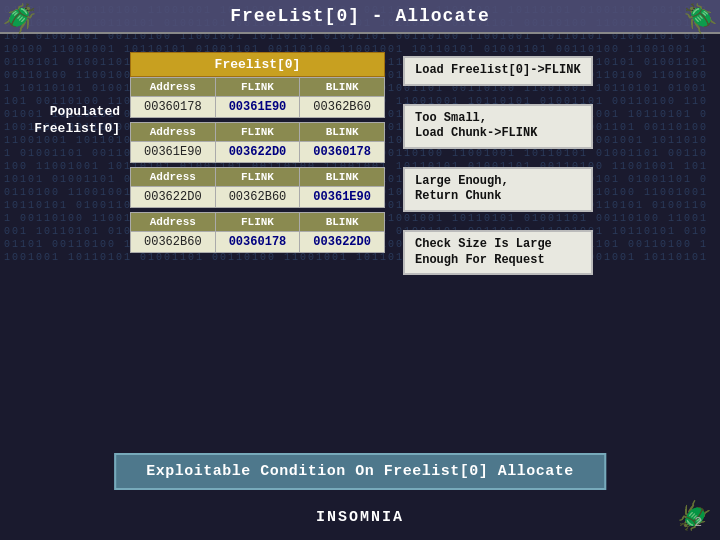 The width and height of the screenshot is (720, 540). I want to click on page-title: FreeList[0] - Allocate, so click(360, 17).